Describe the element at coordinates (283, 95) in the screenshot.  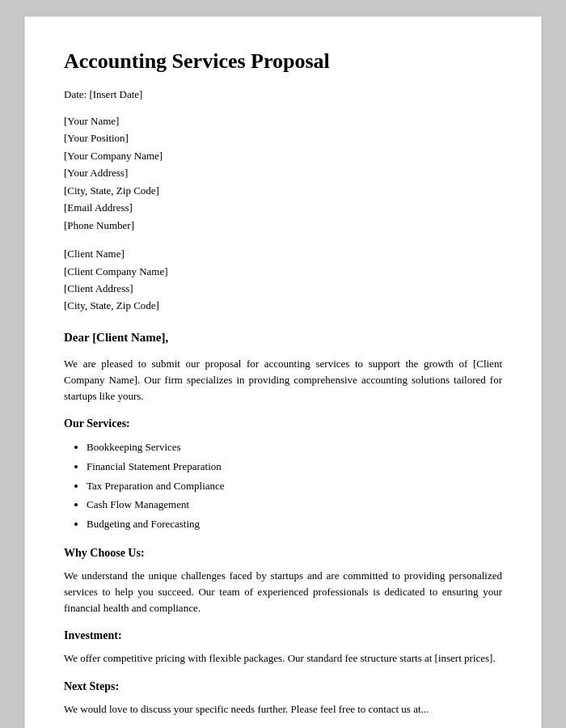
I see `date-line: Date: [Insert Date]` at that location.